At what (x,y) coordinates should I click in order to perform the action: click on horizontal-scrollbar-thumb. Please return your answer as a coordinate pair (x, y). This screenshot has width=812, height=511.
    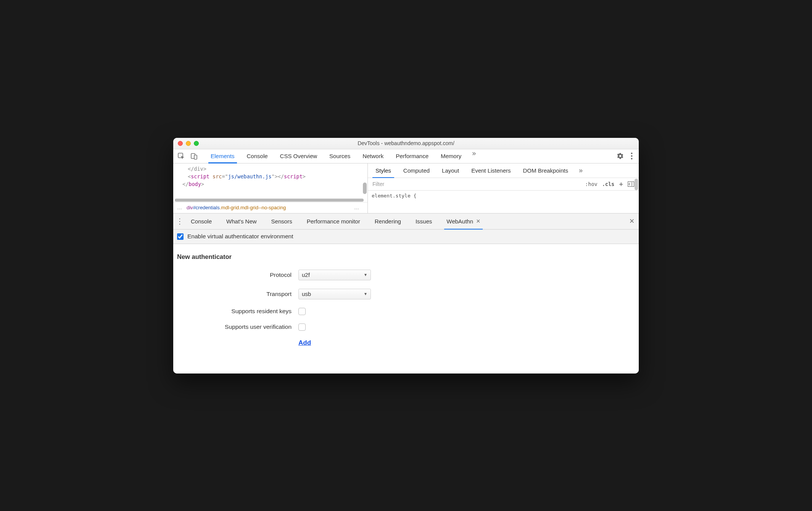
    Looking at the image, I should click on (269, 200).